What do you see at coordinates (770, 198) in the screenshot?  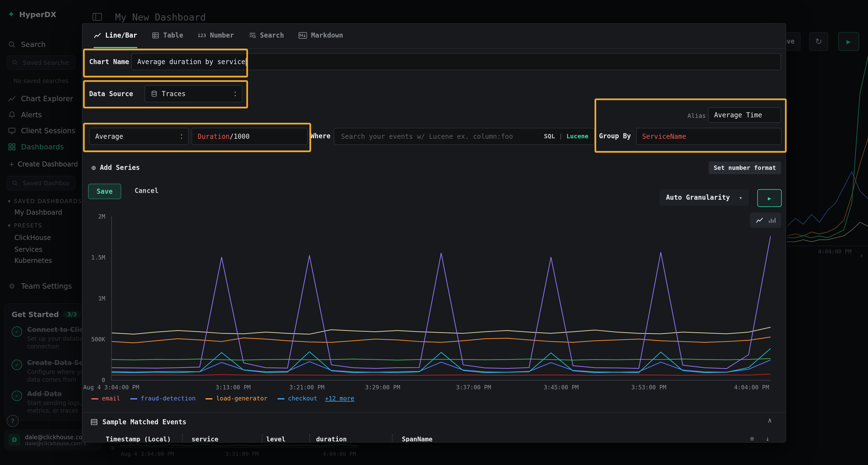 I see `run-chart-button: ▶` at bounding box center [770, 198].